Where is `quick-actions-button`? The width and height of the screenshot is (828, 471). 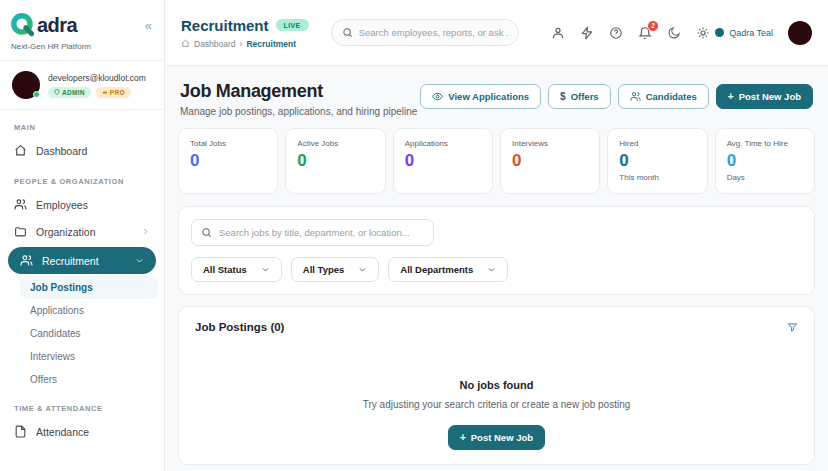
quick-actions-button is located at coordinates (587, 33).